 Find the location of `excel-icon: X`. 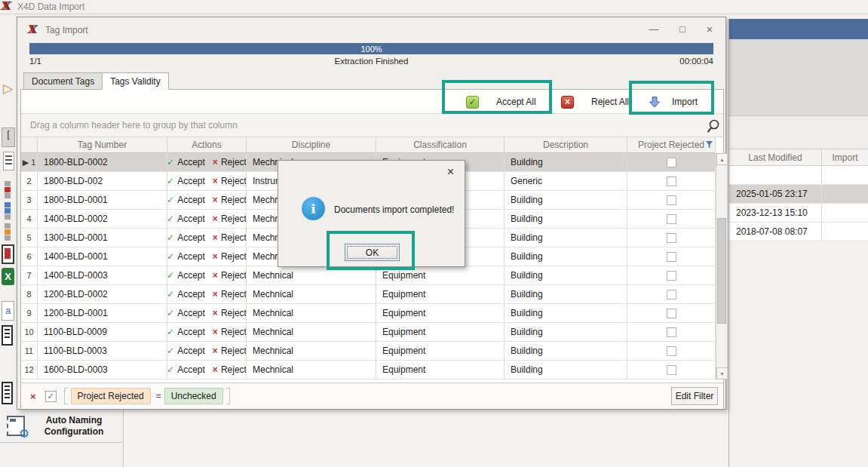

excel-icon: X is located at coordinates (8, 276).